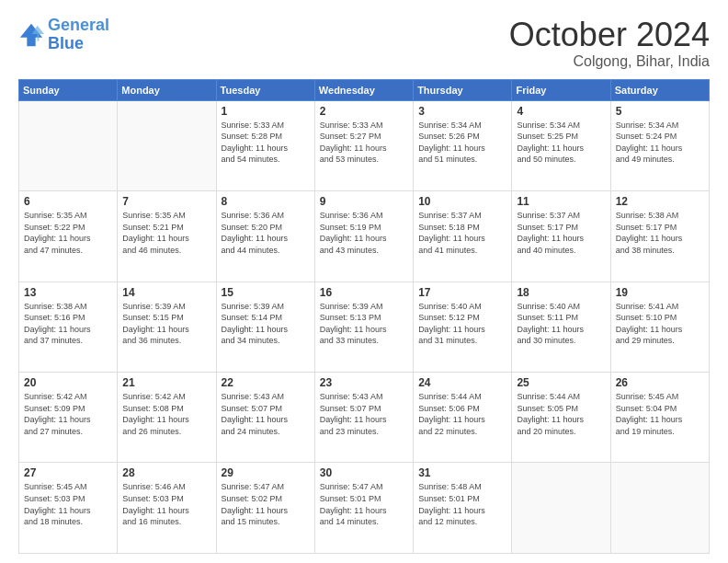 The width and height of the screenshot is (728, 563). Describe the element at coordinates (463, 508) in the screenshot. I see `table-row: 31Sunrise: 5:48 AM Sunset: 5:01 PM Dayli…` at that location.